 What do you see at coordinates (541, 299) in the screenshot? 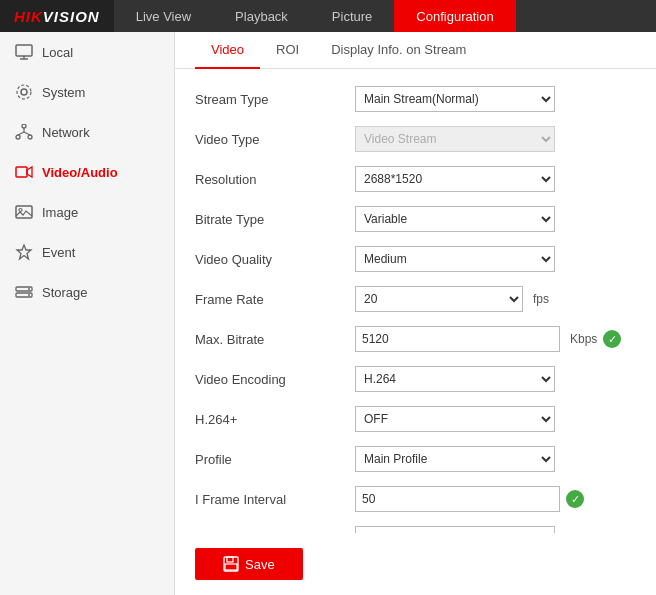
I see `fps-unit: fps` at bounding box center [541, 299].